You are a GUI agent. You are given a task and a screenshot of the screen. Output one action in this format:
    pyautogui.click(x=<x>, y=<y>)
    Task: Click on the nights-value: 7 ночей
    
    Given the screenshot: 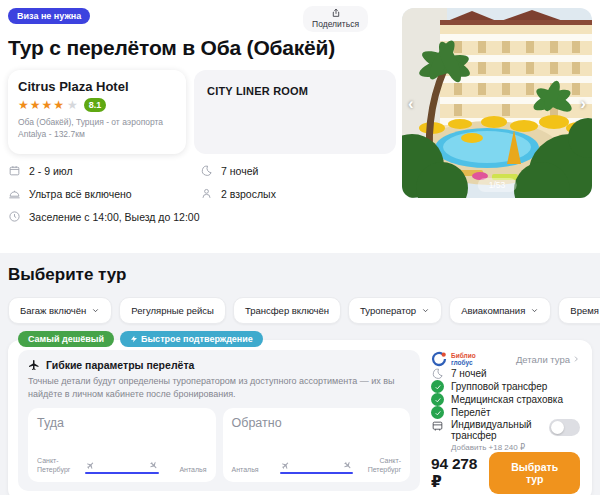 What is the action you would take?
    pyautogui.click(x=240, y=171)
    